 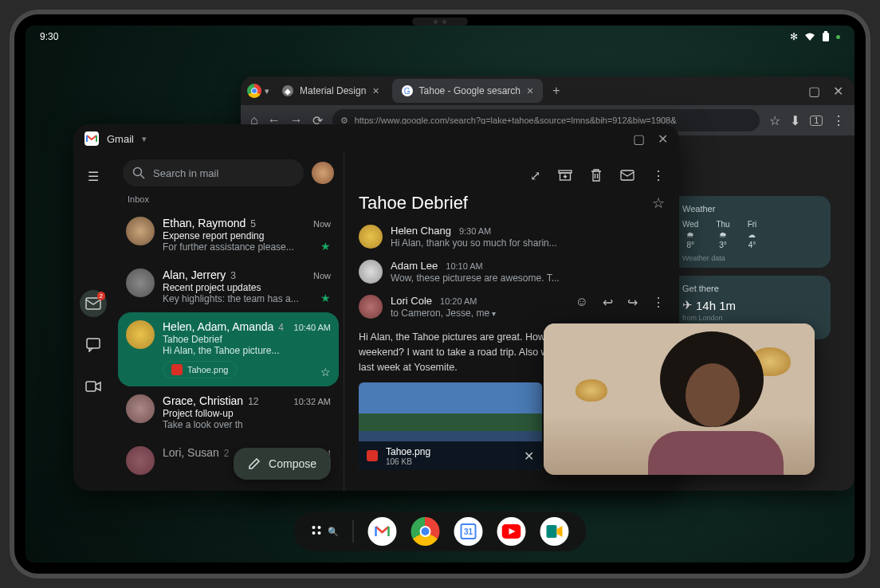 I want to click on tab-strip: ▾ ◆ Material Design × G Tahoe - Google s…, so click(x=548, y=91).